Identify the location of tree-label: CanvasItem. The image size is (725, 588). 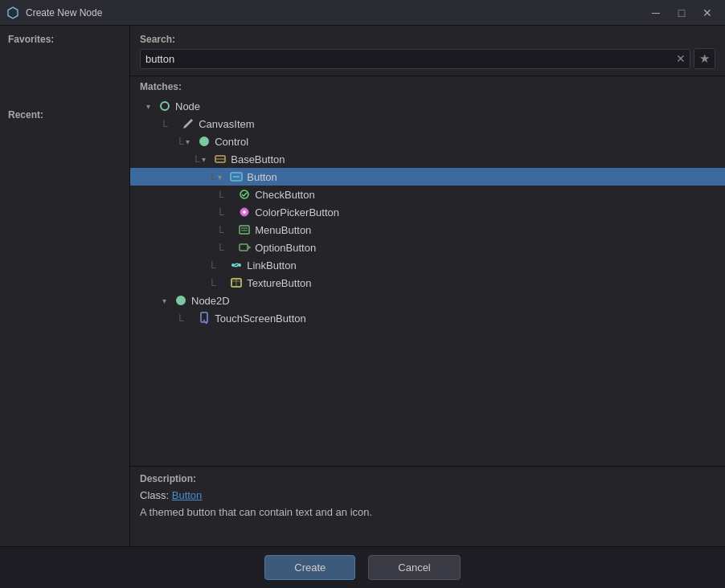
(227, 124).